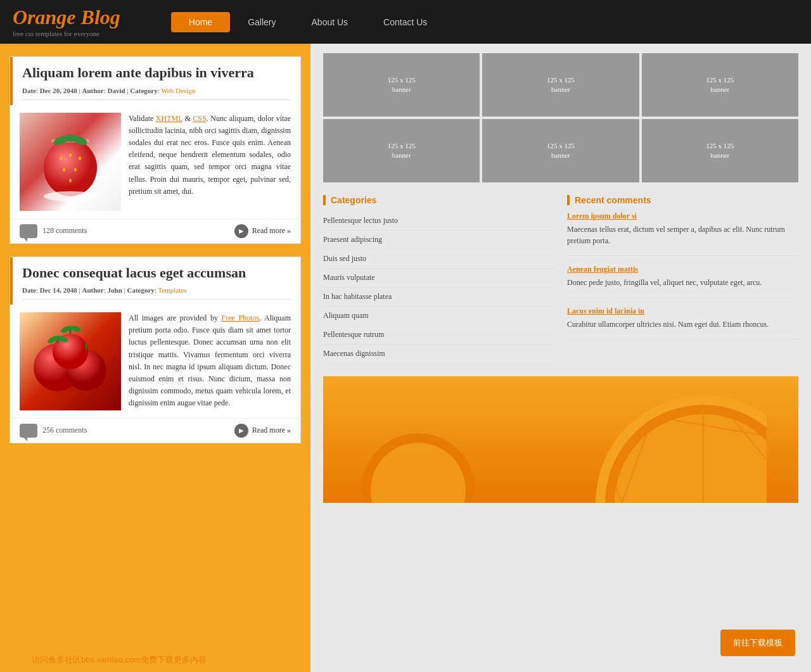 This screenshot has width=811, height=672. I want to click on post-1-read-more: ▶ Read more », so click(262, 231).